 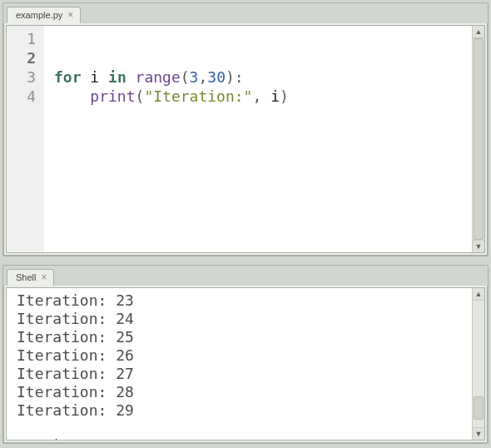 I want to click on builtin-print: print, so click(x=112, y=97).